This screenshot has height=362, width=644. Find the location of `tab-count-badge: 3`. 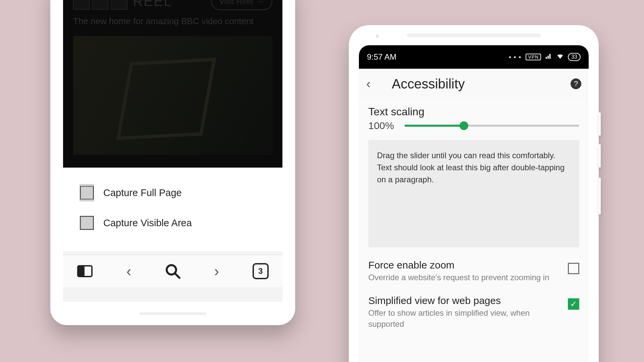

tab-count-badge: 3 is located at coordinates (261, 271).